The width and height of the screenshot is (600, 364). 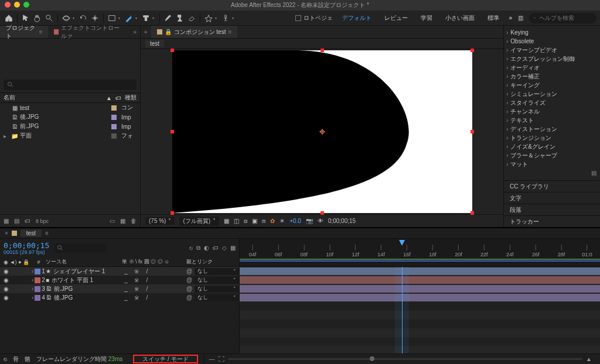 I want to click on more-tabs-icon: », so click(x=135, y=32).